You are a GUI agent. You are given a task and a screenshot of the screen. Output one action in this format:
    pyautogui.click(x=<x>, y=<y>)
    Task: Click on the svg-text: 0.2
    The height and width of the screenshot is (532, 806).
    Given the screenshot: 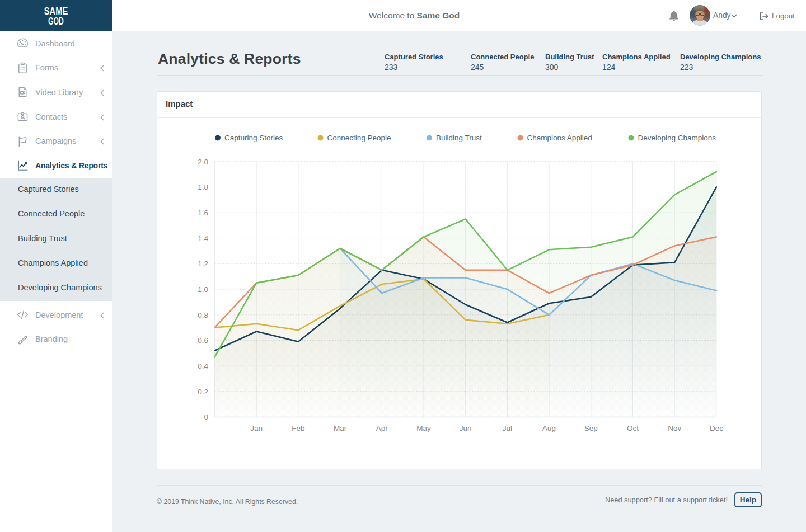 What is the action you would take?
    pyautogui.click(x=203, y=392)
    